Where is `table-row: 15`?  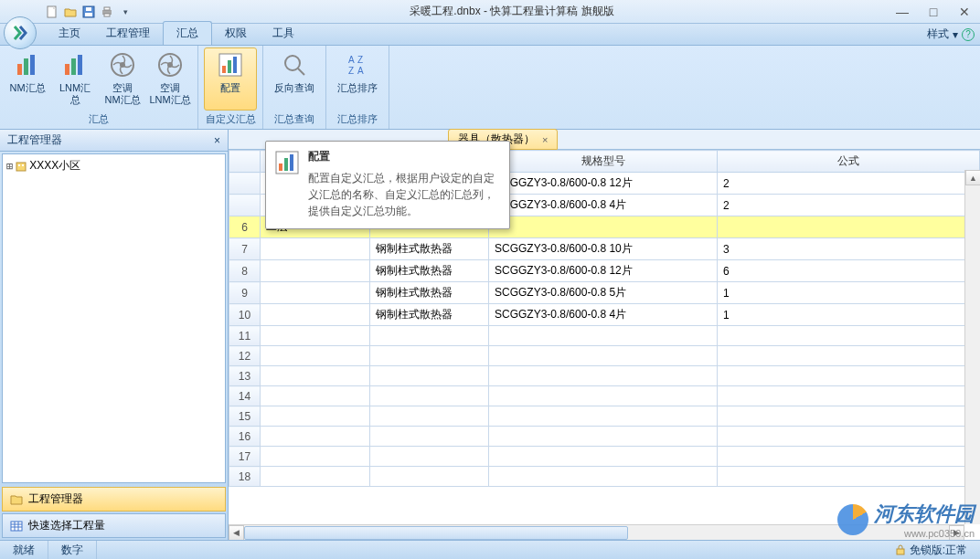
table-row: 15 is located at coordinates (605, 417).